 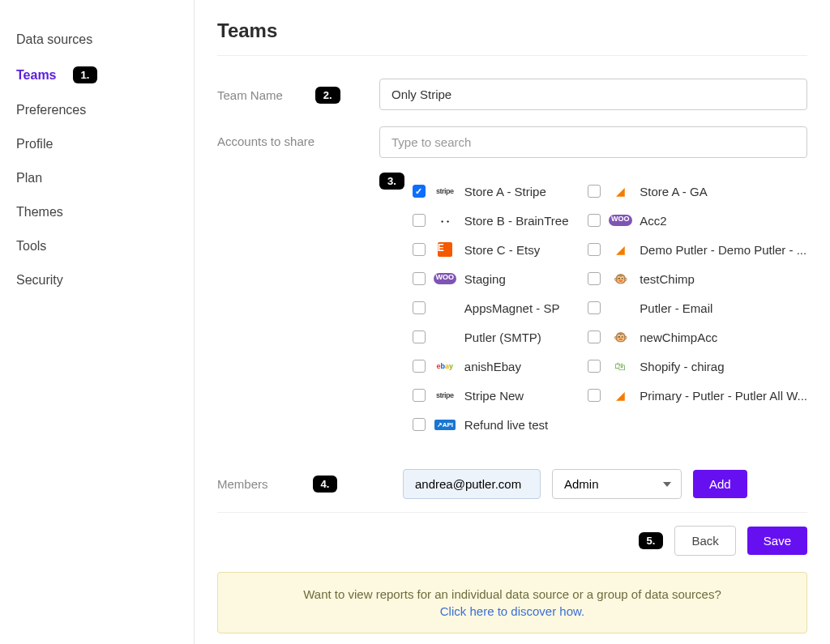 What do you see at coordinates (97, 40) in the screenshot?
I see `sidebar-item-data-sources: Data sources` at bounding box center [97, 40].